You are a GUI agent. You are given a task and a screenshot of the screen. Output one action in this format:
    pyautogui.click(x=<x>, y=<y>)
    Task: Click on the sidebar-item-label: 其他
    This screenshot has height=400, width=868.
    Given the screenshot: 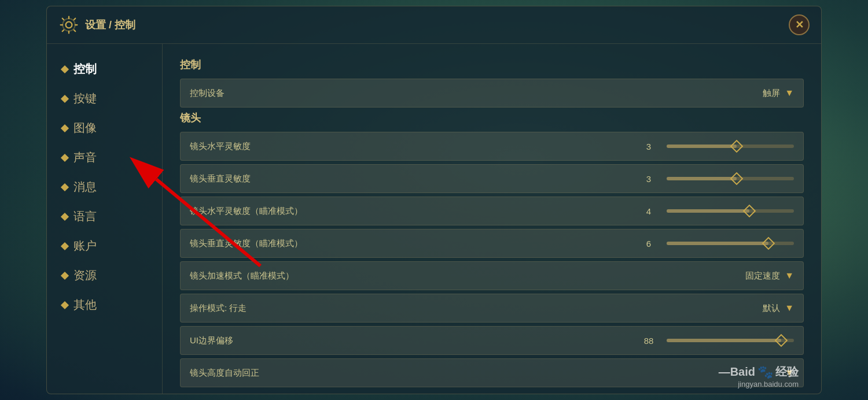 What is the action you would take?
    pyautogui.click(x=85, y=305)
    